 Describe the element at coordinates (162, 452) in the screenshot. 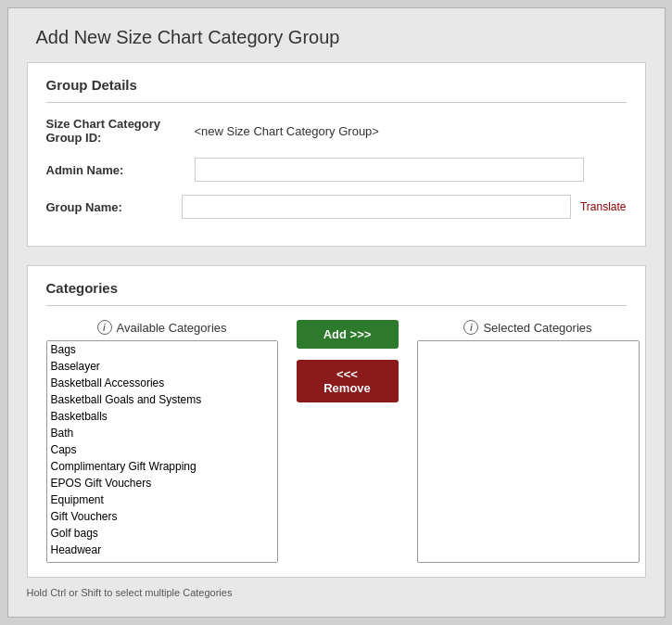

I see `available-categories-list: BagsBaselayerBasketball AccessoriesBaske…` at that location.